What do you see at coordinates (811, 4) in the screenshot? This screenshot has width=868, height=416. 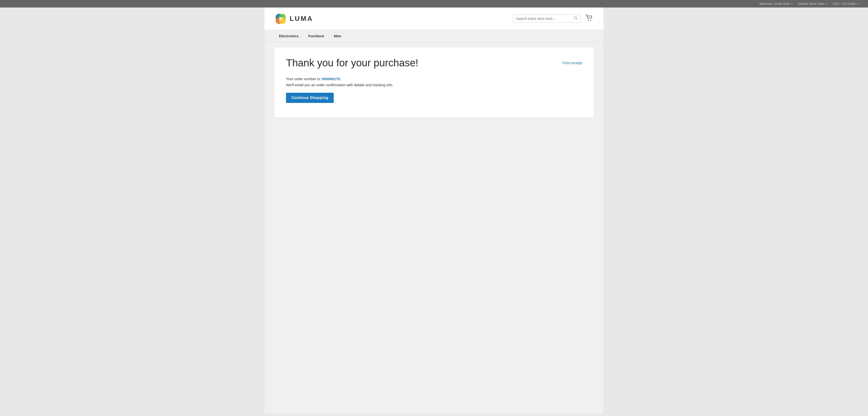 I see `store-view-text: Default Store View` at bounding box center [811, 4].